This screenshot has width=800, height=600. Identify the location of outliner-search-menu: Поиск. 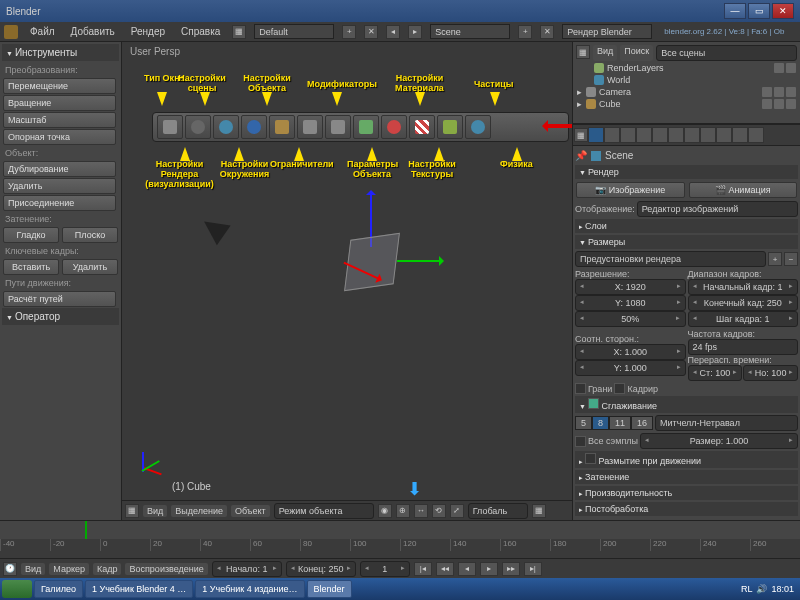
(636, 53).